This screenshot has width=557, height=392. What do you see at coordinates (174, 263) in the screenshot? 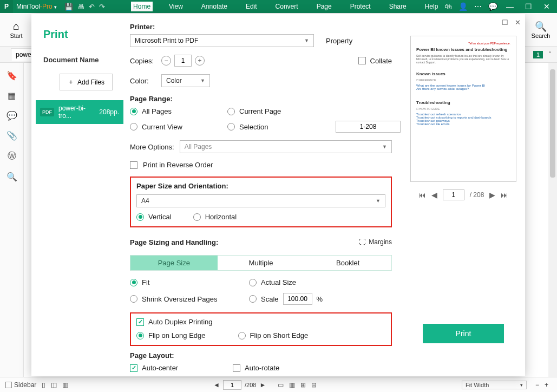
I see `seg-page-size: Page Size` at bounding box center [174, 263].